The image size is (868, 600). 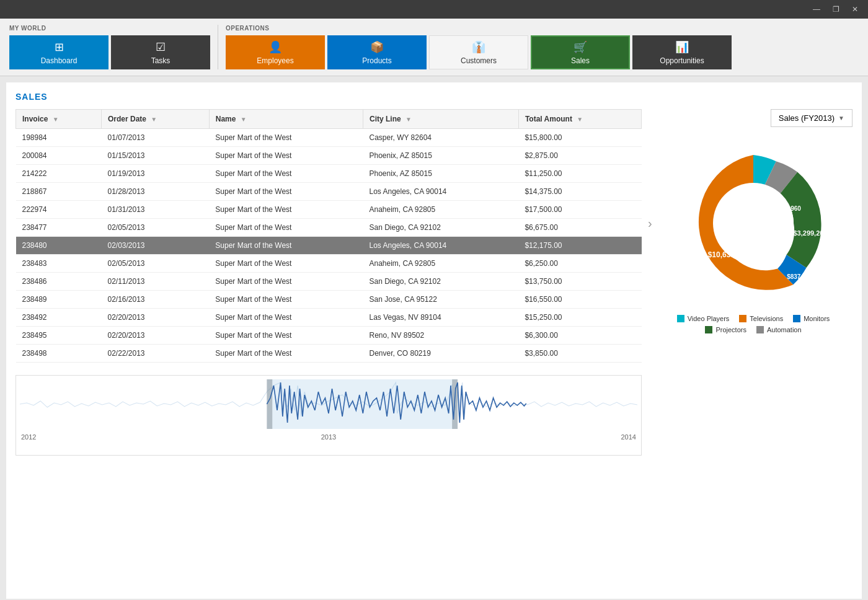 What do you see at coordinates (855, 9) in the screenshot?
I see `close-button: ✕` at bounding box center [855, 9].